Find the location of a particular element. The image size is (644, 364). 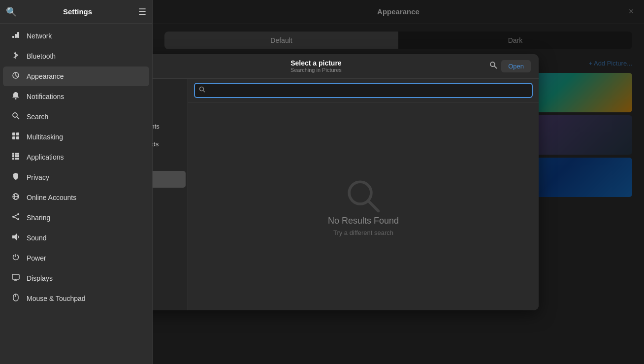

power-icon is located at coordinates (16, 258).